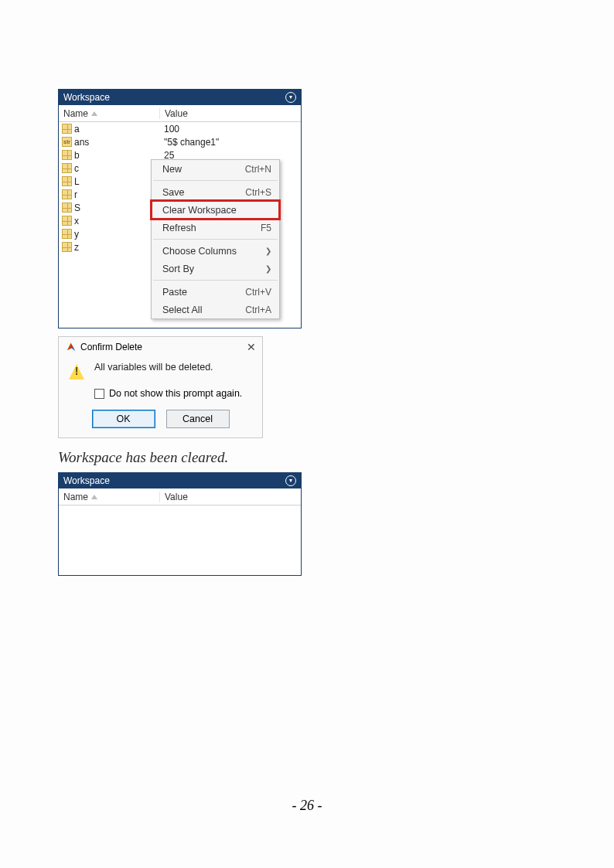 This screenshot has height=868, width=614. Describe the element at coordinates (258, 310) in the screenshot. I see `ctx-selall-shortcut: Ctrl+A` at that location.